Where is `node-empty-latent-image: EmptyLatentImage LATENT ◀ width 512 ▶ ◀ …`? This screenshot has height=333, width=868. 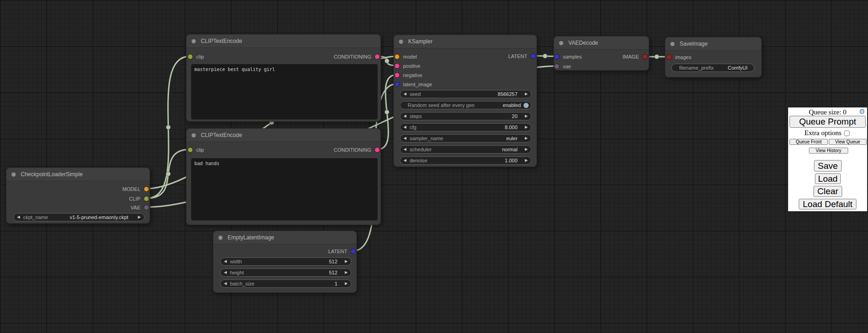 node-empty-latent-image: EmptyLatentImage LATENT ◀ width 512 ▶ ◀ … is located at coordinates (285, 262).